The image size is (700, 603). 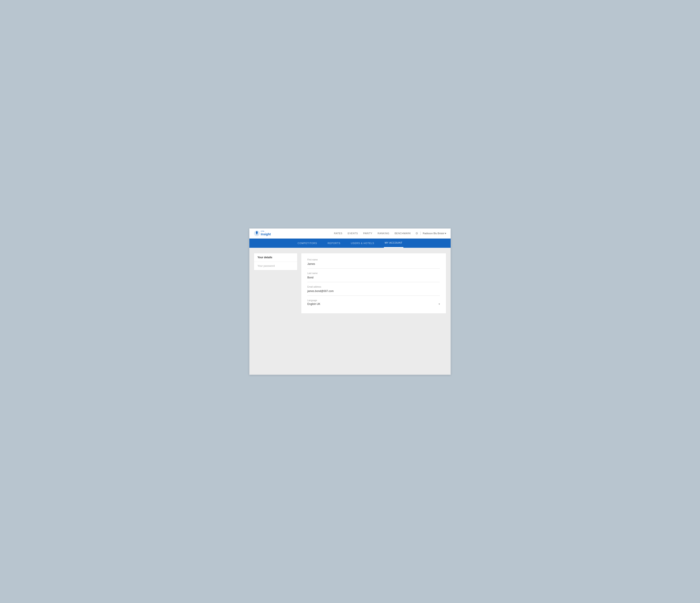 I want to click on logo-area: OTA Insight, so click(x=262, y=233).